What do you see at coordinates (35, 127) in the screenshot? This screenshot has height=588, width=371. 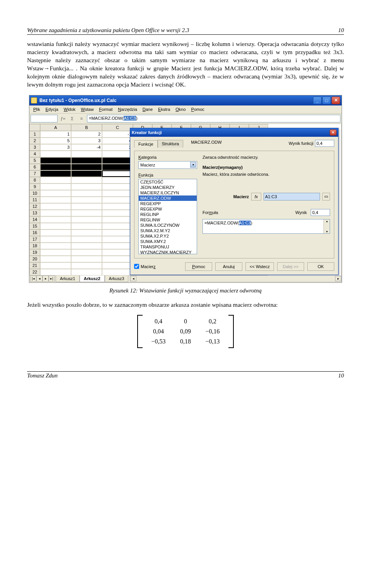 I see `select-all-corner` at bounding box center [35, 127].